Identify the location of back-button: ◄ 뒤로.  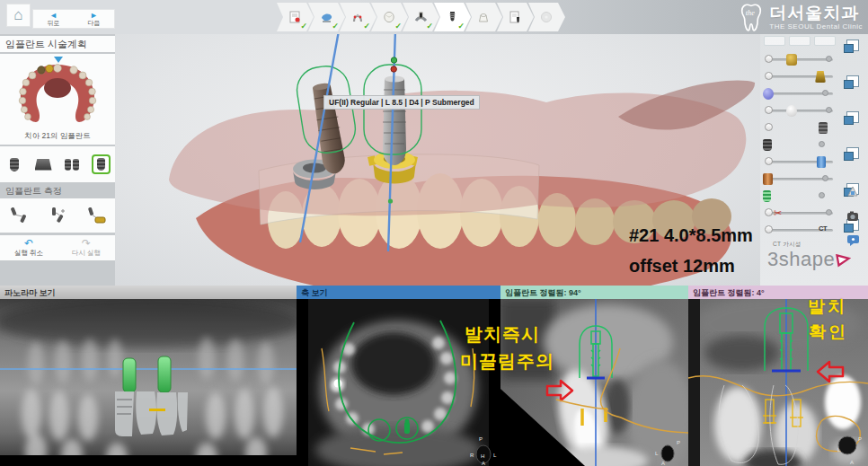
(54, 19).